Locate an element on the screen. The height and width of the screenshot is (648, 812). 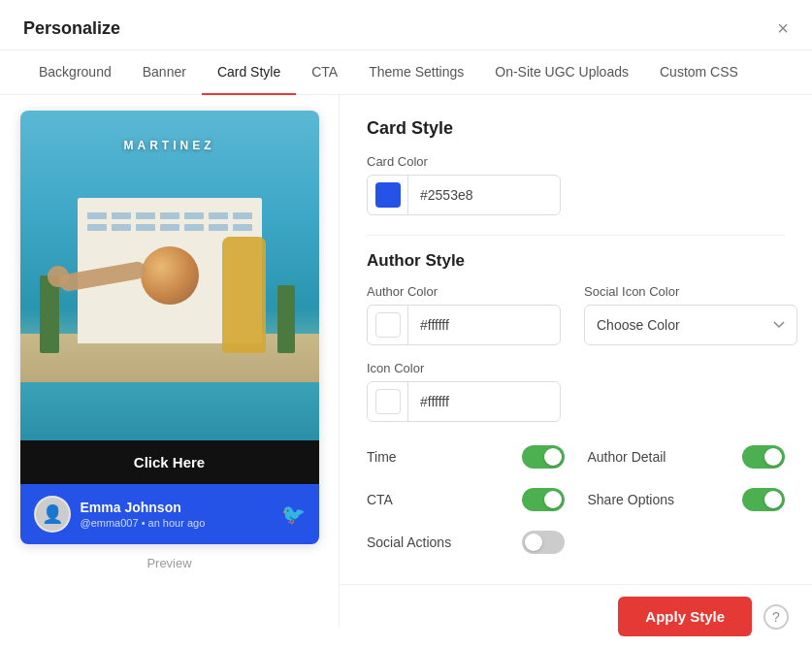
tab-cta: CTA is located at coordinates (324, 73).